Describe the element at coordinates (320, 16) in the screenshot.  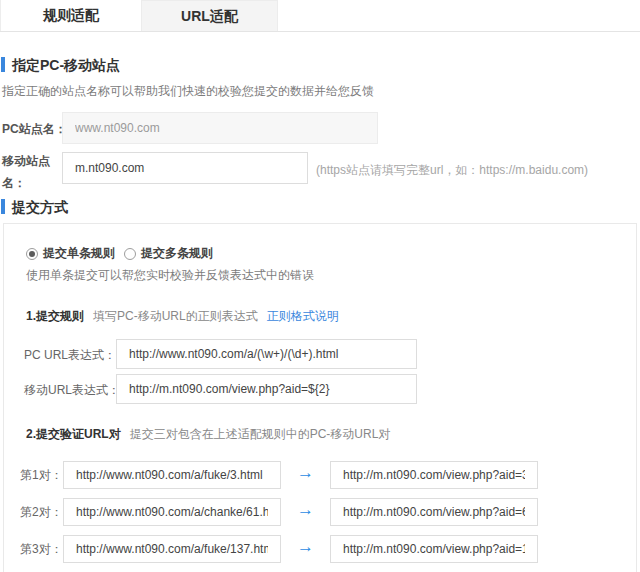
I see `tab-bar: 规则适配 URL适配` at that location.